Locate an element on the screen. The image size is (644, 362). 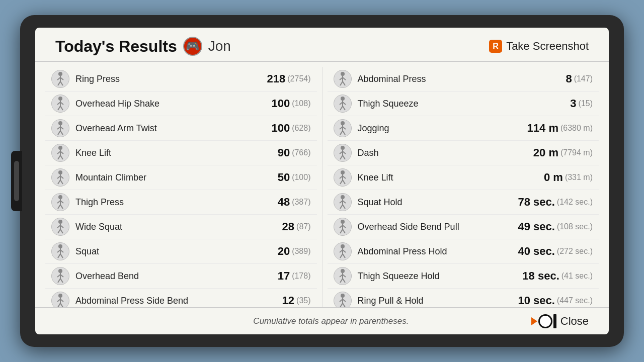
right-exercise-row: Overhead Side Bend Pull 49 sec. (108 sec… is located at coordinates (463, 227).